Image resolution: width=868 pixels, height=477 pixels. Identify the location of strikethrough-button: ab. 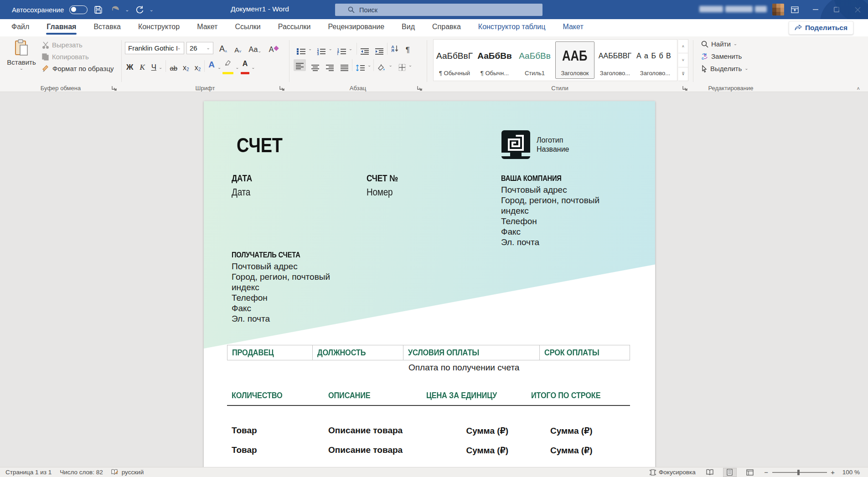
(173, 66).